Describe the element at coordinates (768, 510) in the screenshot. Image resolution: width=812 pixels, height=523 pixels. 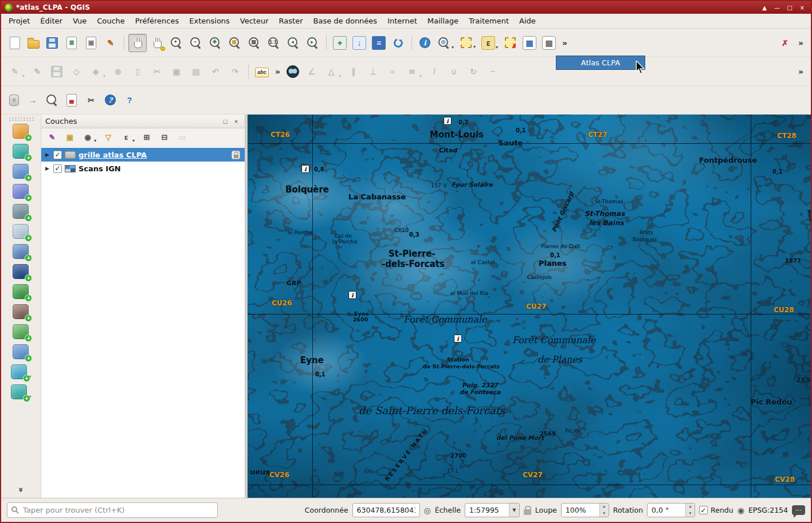
I see `crs-status: EPSG:2154` at that location.